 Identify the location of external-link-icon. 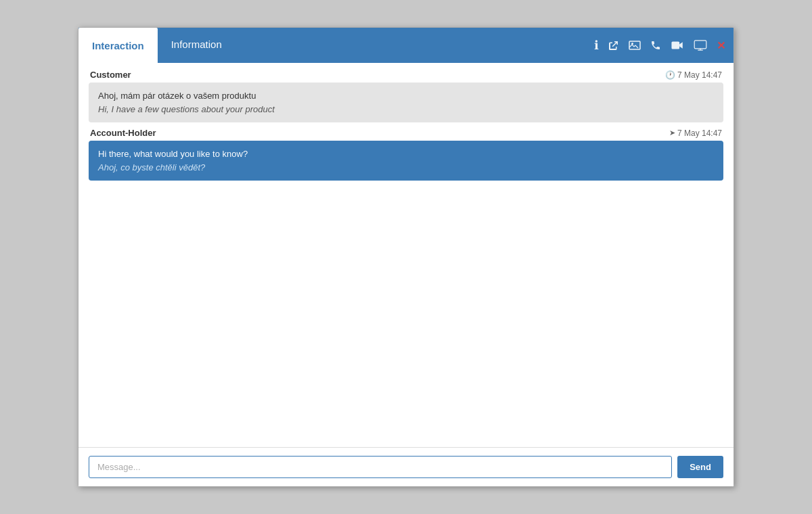
(614, 45).